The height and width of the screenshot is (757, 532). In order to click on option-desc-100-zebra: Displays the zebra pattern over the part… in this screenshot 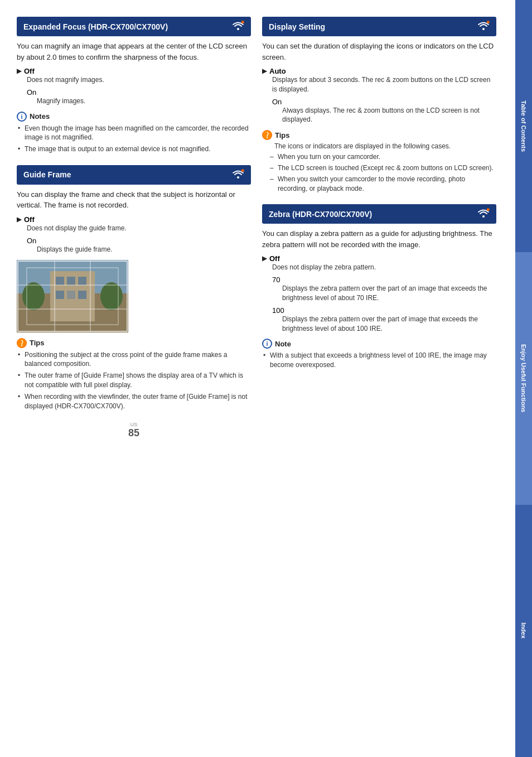, I will do `click(389, 324)`.